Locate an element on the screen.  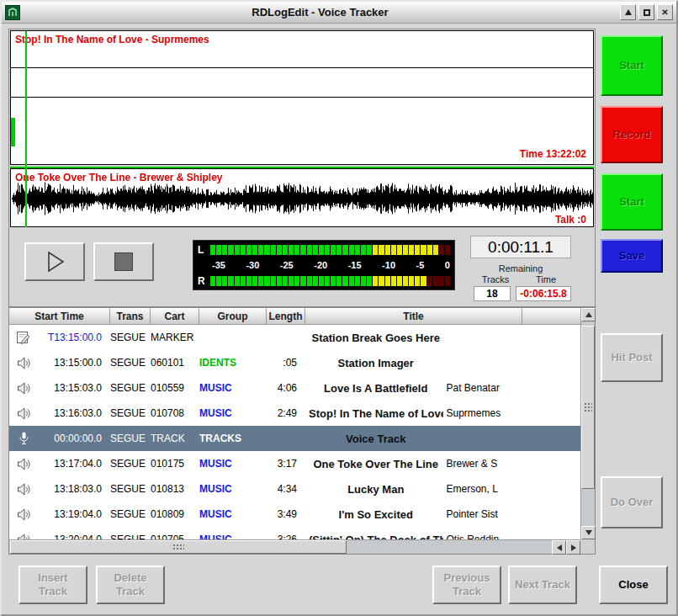
vertical-scroll-track is located at coordinates (588, 424).